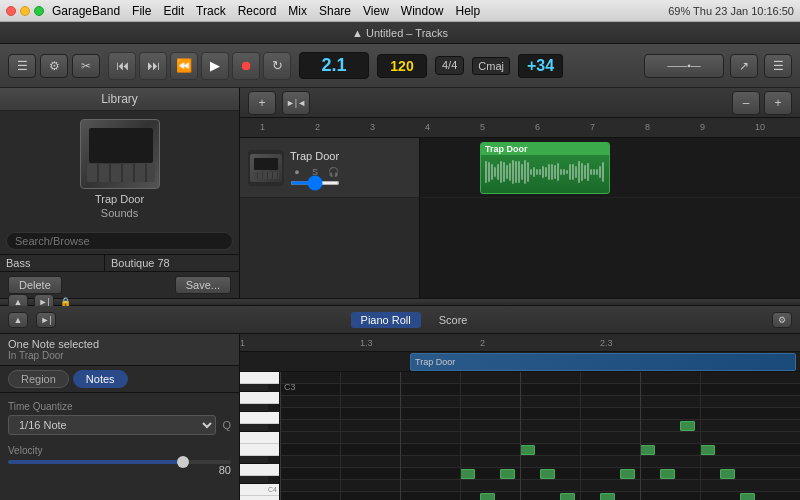 The width and height of the screenshot is (800, 500). Describe the element at coordinates (254, 388) in the screenshot. I see `piano-key-as4` at that location.